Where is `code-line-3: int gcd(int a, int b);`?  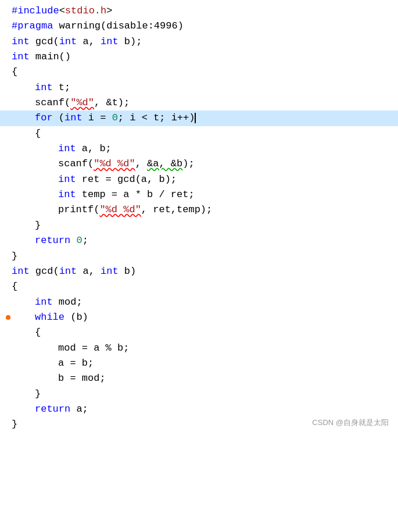
code-line-3: int gcd(int a, int b); is located at coordinates (205, 42).